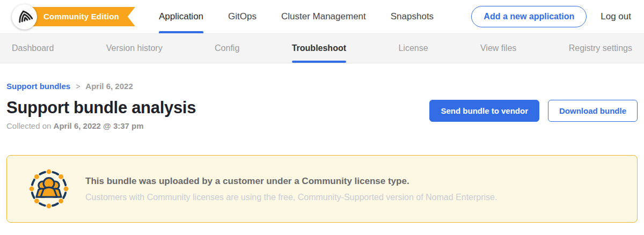 This screenshot has height=235, width=644. I want to click on subnav-registry-settings: Registry settings, so click(601, 48).